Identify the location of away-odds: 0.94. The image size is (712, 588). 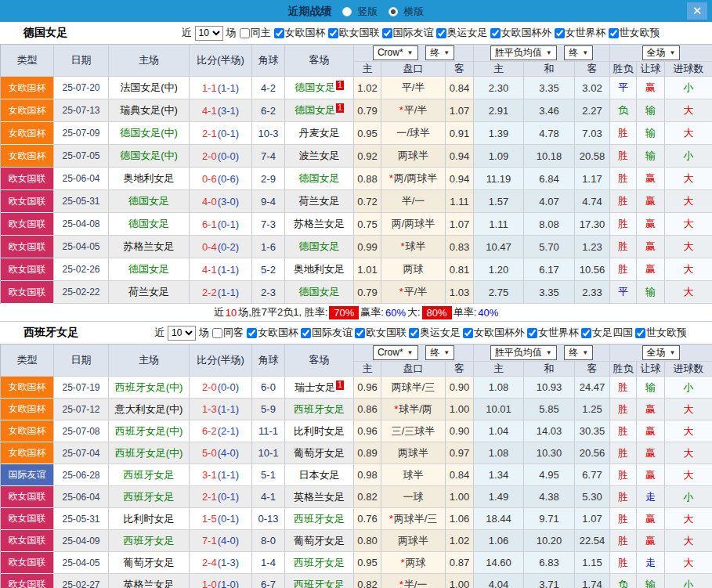
(459, 179).